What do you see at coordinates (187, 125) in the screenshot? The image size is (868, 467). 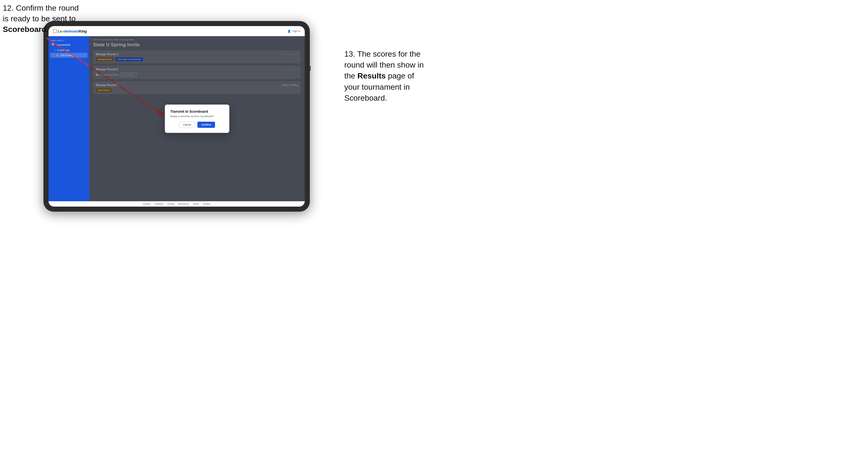 I see `cancel-button: Cancel` at bounding box center [187, 125].